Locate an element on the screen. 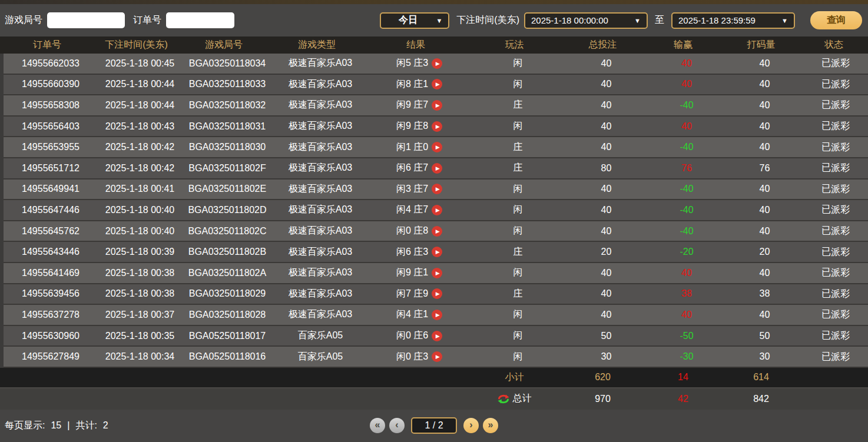  subtotal-turnover: 614 is located at coordinates (761, 377).